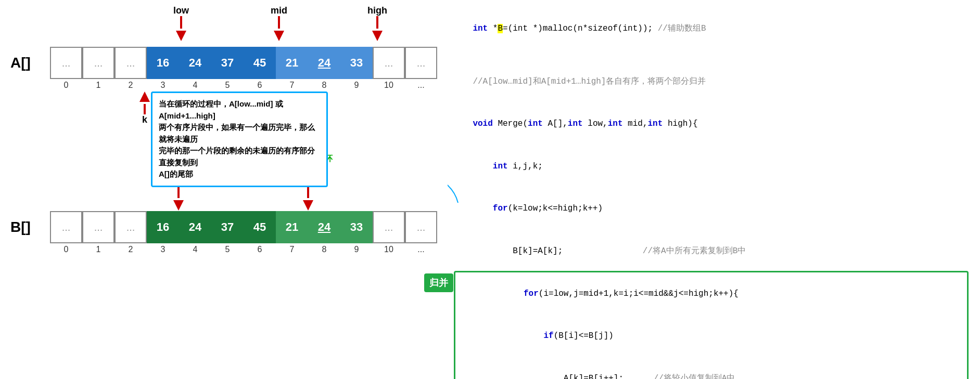  I want to click on cell-a-2: ..., so click(131, 63).